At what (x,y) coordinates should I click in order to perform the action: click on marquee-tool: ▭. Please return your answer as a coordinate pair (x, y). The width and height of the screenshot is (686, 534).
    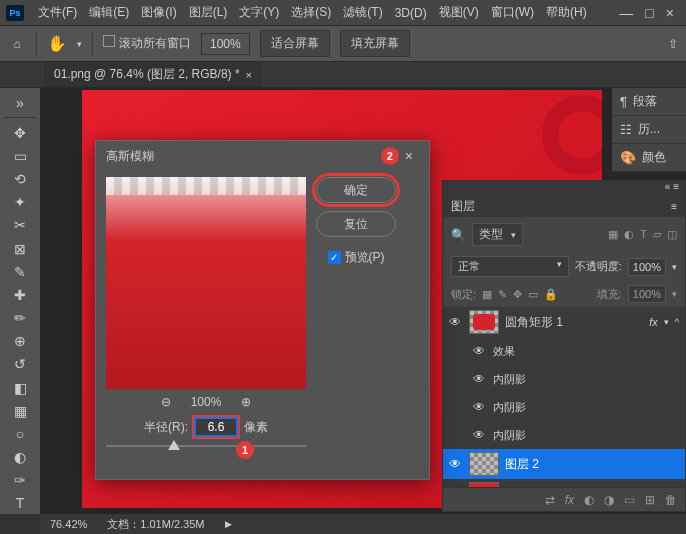
    Looking at the image, I should click on (20, 156).